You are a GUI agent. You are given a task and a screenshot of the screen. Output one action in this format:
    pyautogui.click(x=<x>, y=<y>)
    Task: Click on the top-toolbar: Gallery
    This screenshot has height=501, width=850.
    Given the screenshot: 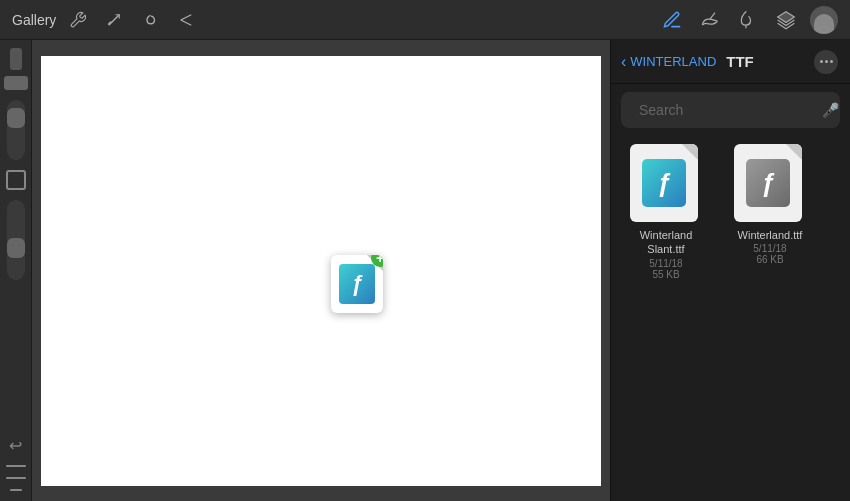 What is the action you would take?
    pyautogui.click(x=425, y=20)
    